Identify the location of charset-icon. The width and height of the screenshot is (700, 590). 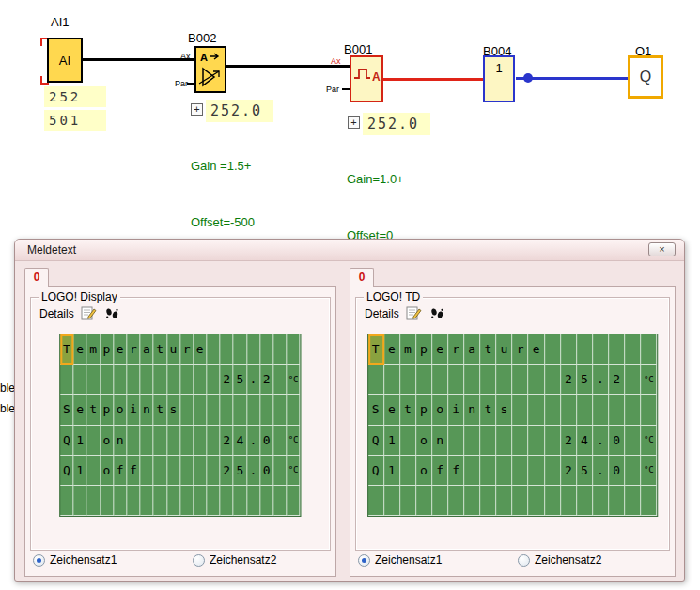
(112, 314).